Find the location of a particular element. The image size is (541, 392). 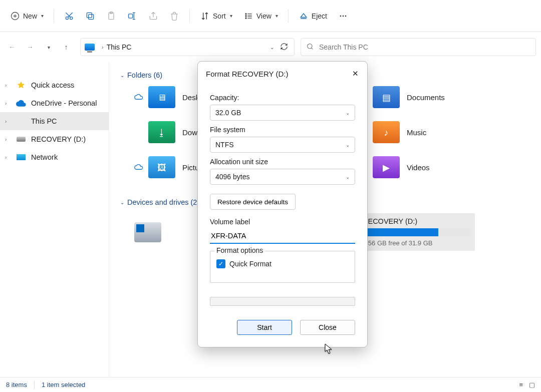

paste-button is located at coordinates (111, 16).